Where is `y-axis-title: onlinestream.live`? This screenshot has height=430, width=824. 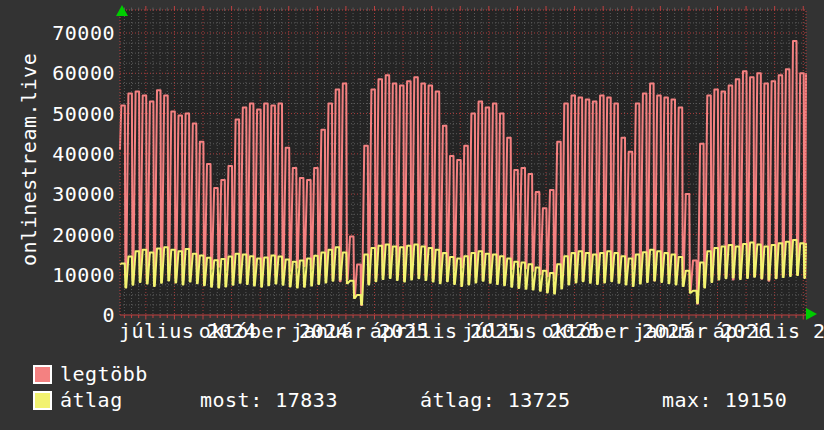 y-axis-title: onlinestream.live is located at coordinates (29, 163).